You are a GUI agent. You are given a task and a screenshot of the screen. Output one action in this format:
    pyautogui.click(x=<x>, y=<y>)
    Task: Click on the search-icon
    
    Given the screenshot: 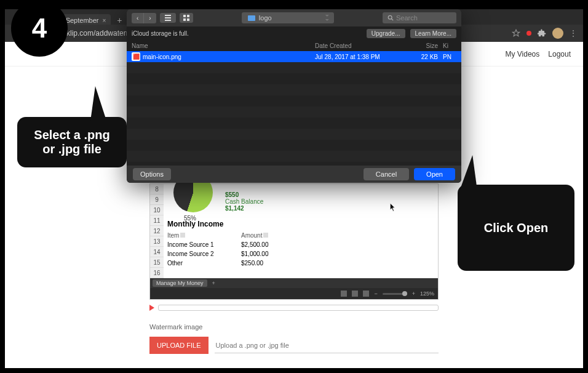 What is the action you would take?
    pyautogui.click(x=391, y=18)
    